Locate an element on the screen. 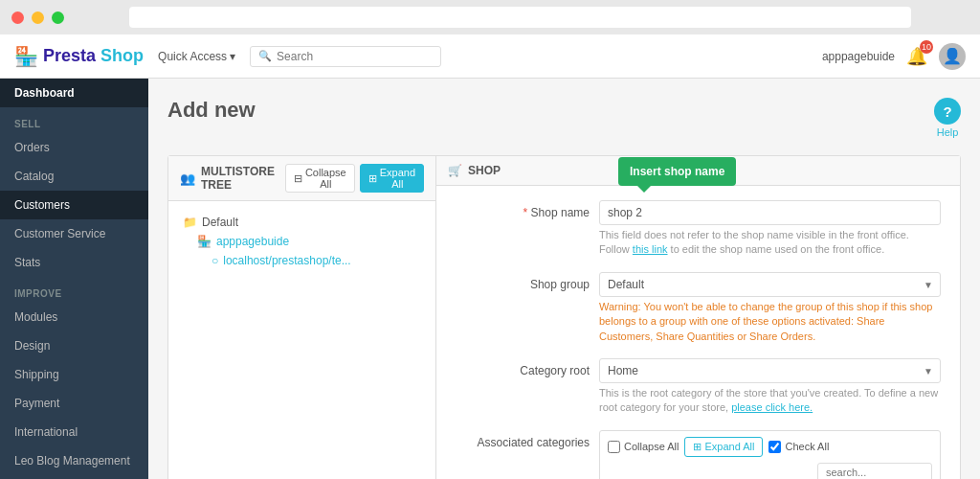 The width and height of the screenshot is (980, 479). folder-icon: 📁 is located at coordinates (189, 222).